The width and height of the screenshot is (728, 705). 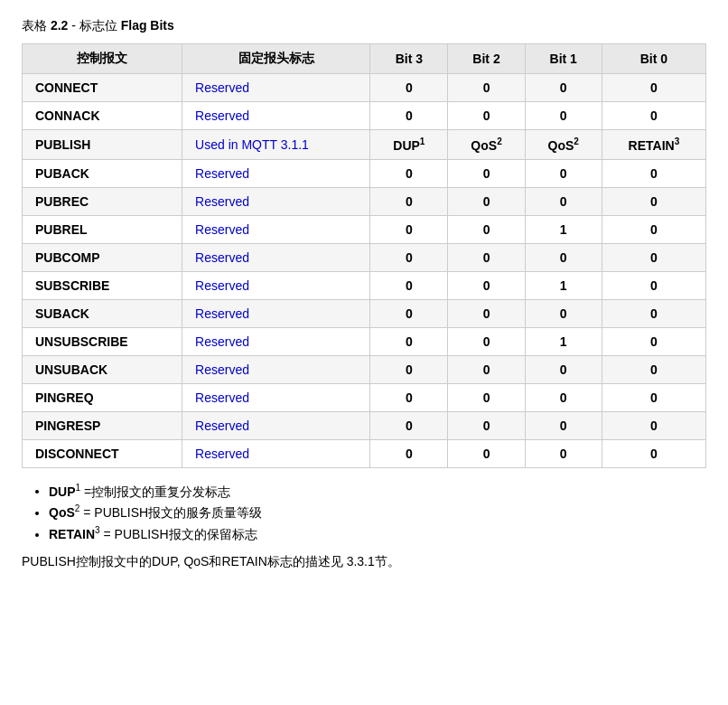 I want to click on table-row: PUBRELReserved0010, so click(x=365, y=230).